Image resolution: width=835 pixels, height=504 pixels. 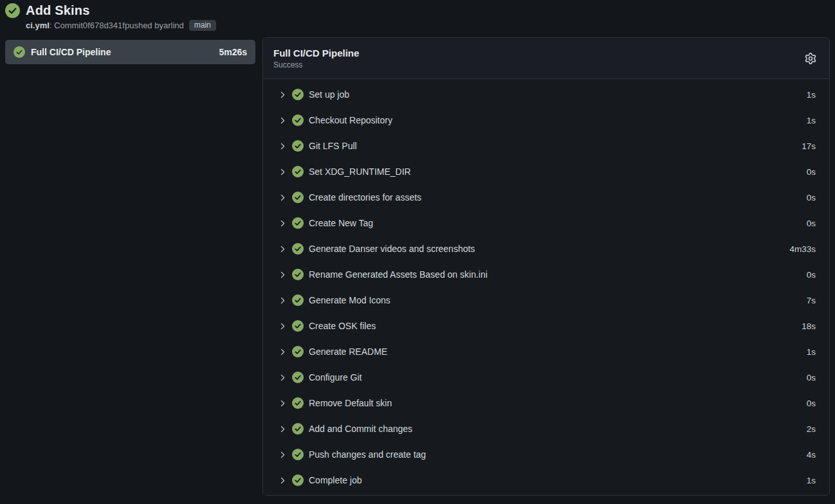 What do you see at coordinates (546, 300) in the screenshot?
I see `step-row: Generate Mod Icons 7s` at bounding box center [546, 300].